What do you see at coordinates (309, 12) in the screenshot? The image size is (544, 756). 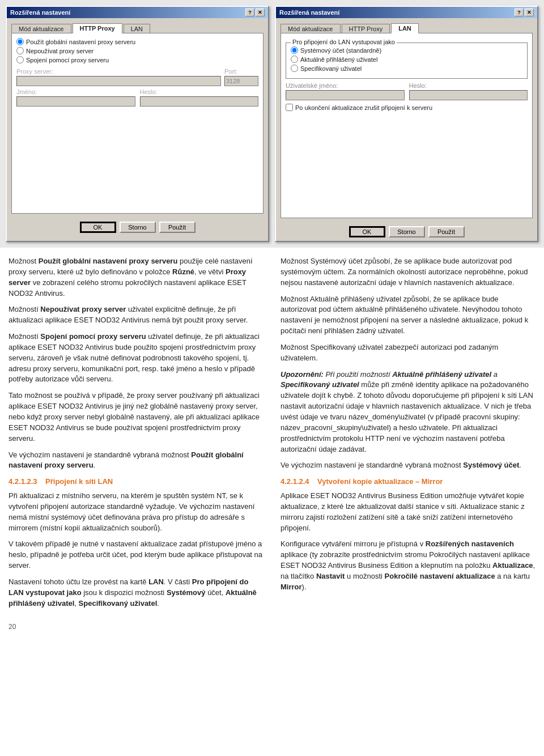 I see `dialog-title-2: Rozšířená nastavení` at bounding box center [309, 12].